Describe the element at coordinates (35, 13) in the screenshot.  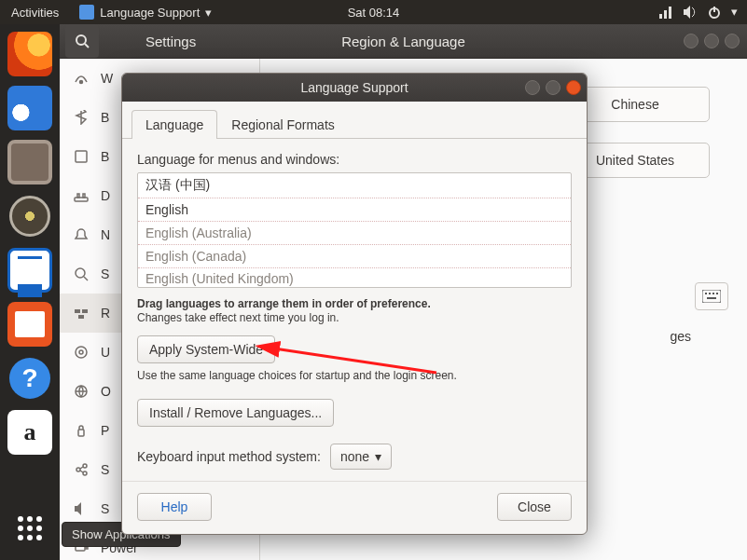
I see `activities-button: Activities` at that location.